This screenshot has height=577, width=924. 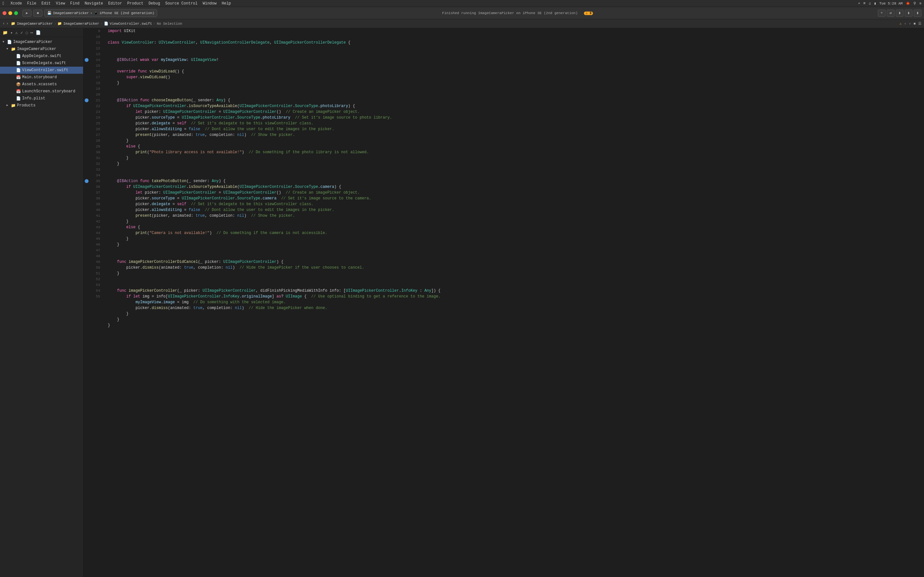 I want to click on swift-file-icon-2: 📄, so click(x=18, y=63).